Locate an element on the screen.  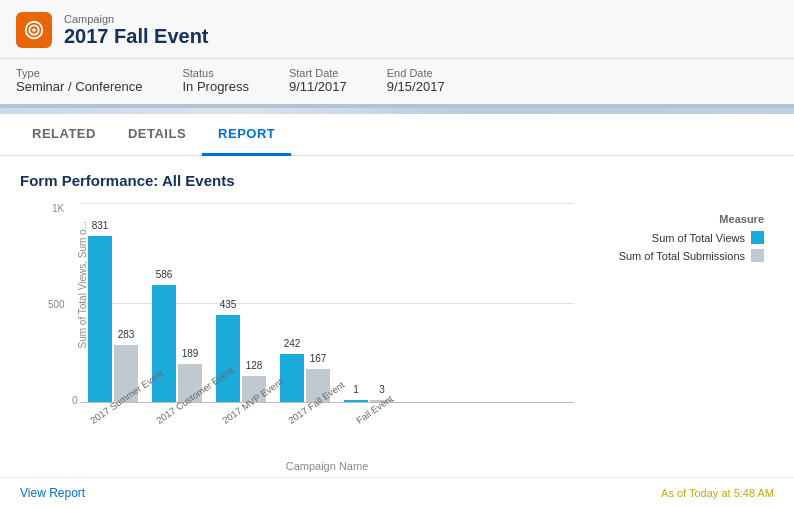
legend-label-submissions: Sum of Total Submissions is located at coordinates (682, 256).